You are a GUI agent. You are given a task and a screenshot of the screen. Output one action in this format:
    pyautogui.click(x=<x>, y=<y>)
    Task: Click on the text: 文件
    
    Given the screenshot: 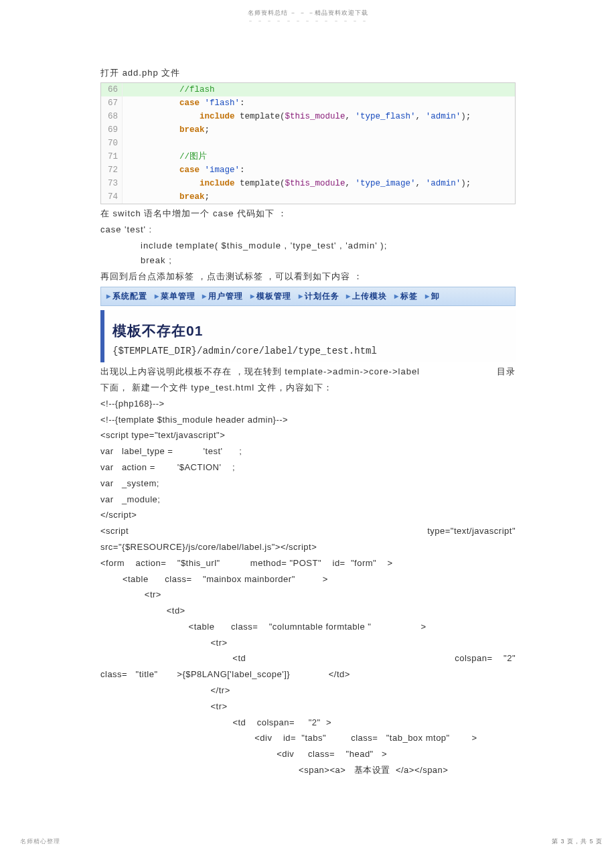 What is the action you would take?
    pyautogui.click(x=170, y=72)
    